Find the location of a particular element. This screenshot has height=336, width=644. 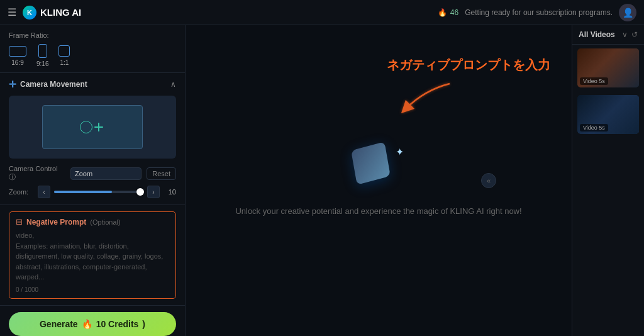

right-sidebar: All Videos ∨ ↺ Video 5s Video 5s is located at coordinates (608, 181).